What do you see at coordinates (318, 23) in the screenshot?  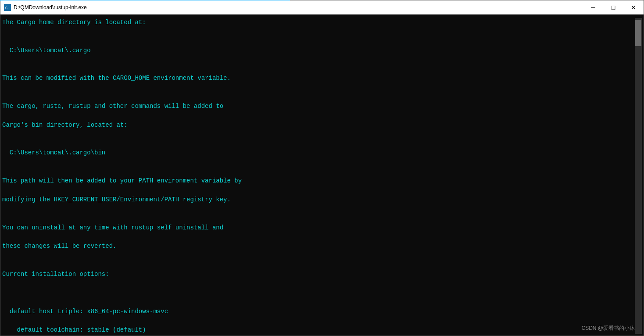 I see `terminal-line: The Cargo home directory is located at:` at bounding box center [318, 23].